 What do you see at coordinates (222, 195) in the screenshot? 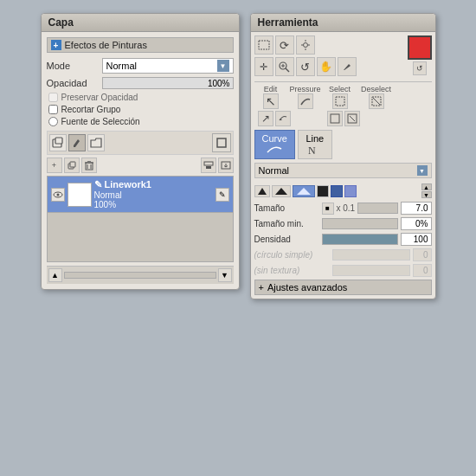
I see `layer-edit-icon: ✎` at bounding box center [222, 195].